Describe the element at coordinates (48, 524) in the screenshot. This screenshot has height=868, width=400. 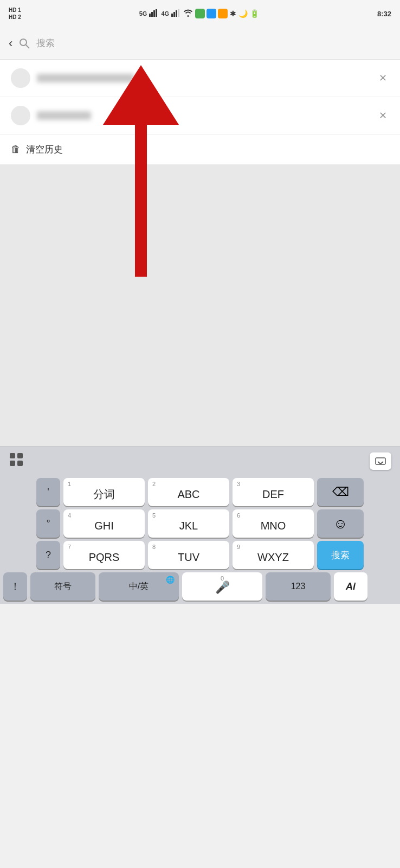
I see `key-degree: °` at that location.